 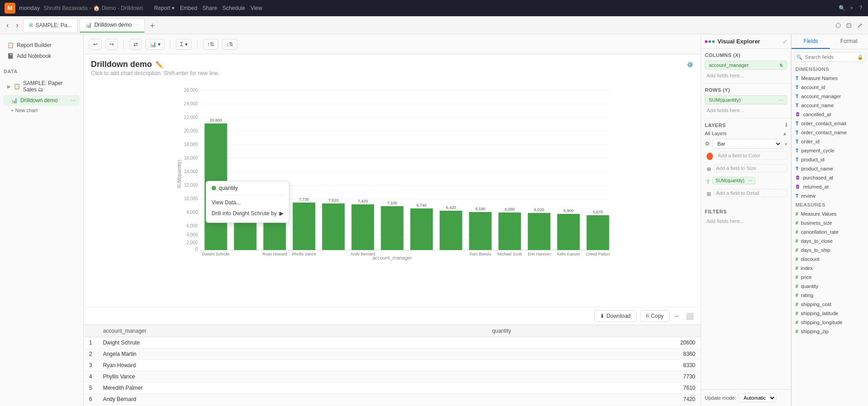 I want to click on field-account-id: T account_id, so click(x=830, y=87).